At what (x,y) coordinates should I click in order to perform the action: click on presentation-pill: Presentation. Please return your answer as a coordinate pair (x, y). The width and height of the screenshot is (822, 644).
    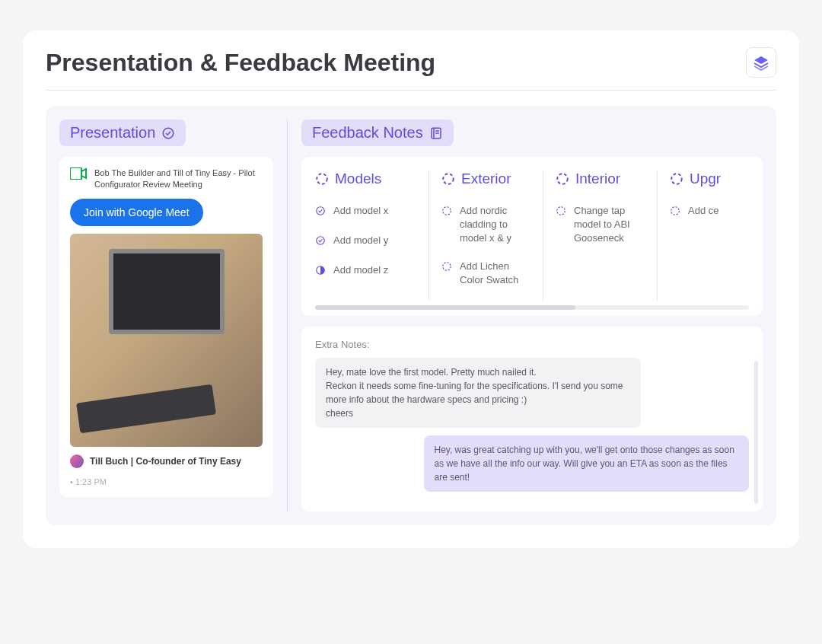
    Looking at the image, I should click on (123, 132).